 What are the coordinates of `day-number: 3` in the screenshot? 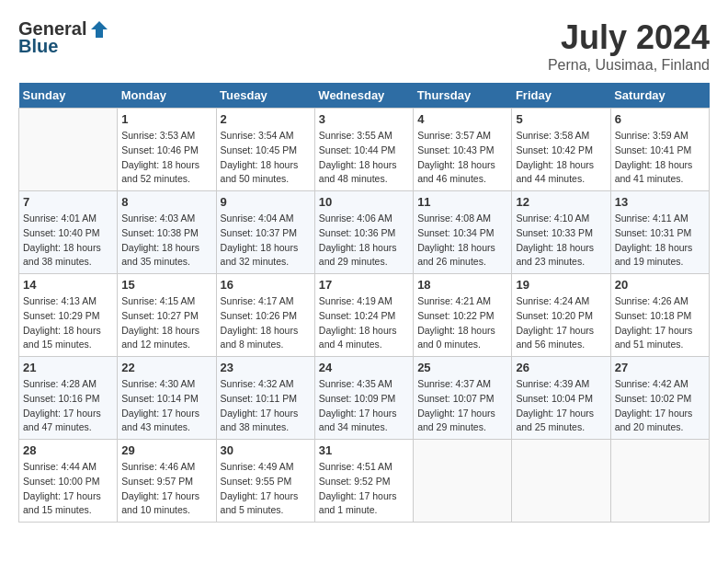 It's located at (364, 120).